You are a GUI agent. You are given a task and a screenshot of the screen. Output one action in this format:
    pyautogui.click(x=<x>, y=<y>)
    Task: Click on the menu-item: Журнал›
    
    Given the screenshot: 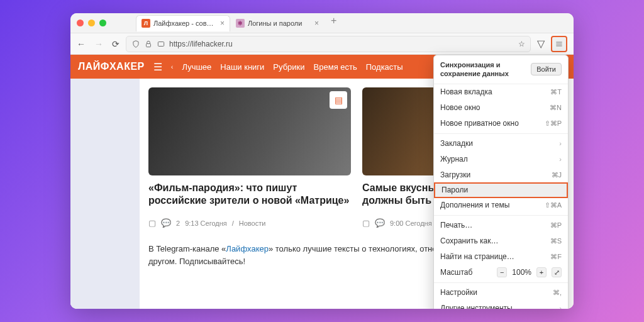 What is the action you would take?
    pyautogui.click(x=501, y=160)
    